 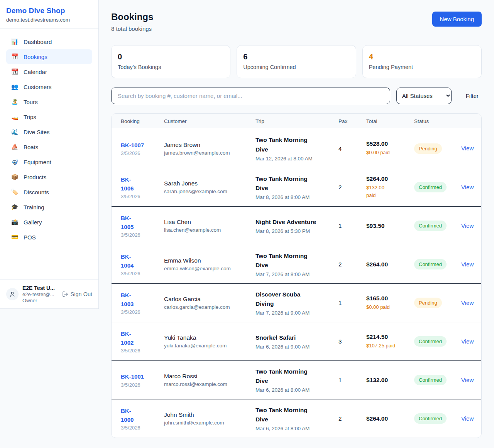 I want to click on booking-id-link: BK- 1004, so click(x=140, y=261).